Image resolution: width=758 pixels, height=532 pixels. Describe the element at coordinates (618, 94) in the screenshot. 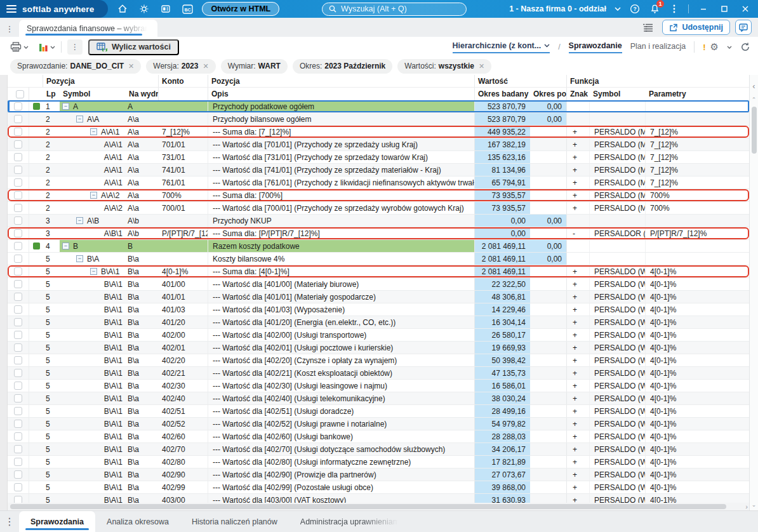

I see `header-symbol-funkcja: Symbol` at that location.